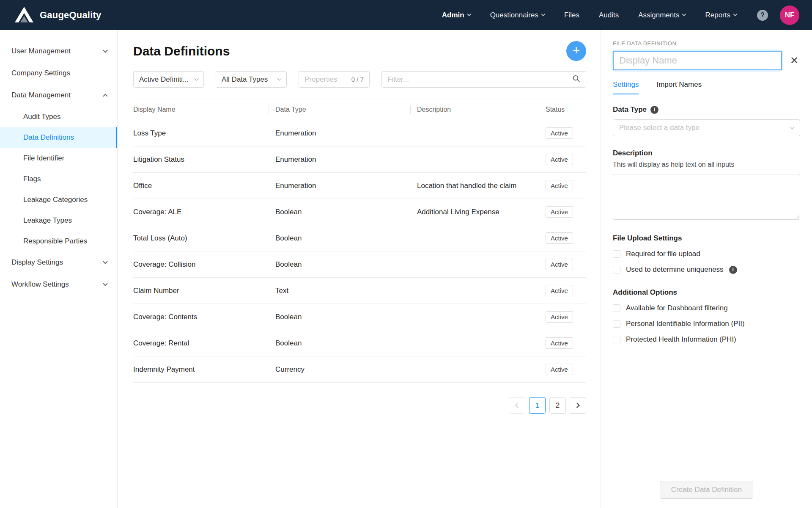  What do you see at coordinates (721, 15) in the screenshot?
I see `nav-item-reports: Reports` at bounding box center [721, 15].